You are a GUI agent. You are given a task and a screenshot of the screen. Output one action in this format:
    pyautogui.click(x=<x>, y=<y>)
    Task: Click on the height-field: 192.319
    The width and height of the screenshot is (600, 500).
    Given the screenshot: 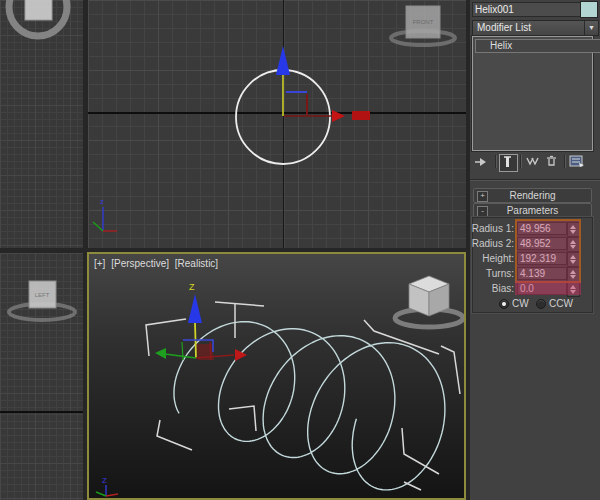 What is the action you would take?
    pyautogui.click(x=542, y=258)
    